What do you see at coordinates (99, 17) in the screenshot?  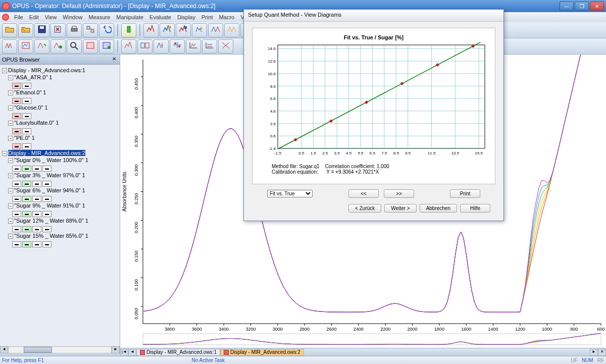 I see `menu-measure: Measure` at bounding box center [99, 17].